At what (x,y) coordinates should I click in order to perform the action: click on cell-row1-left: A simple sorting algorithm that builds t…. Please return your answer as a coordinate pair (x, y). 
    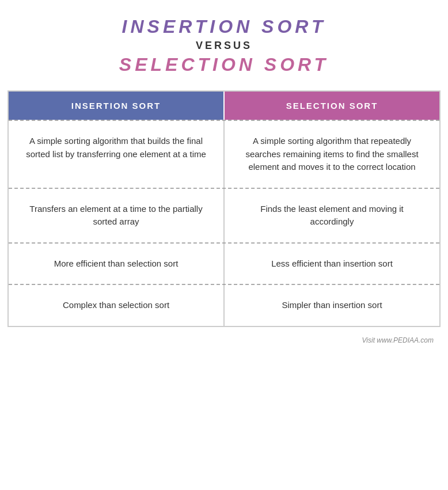
    Looking at the image, I should click on (116, 154).